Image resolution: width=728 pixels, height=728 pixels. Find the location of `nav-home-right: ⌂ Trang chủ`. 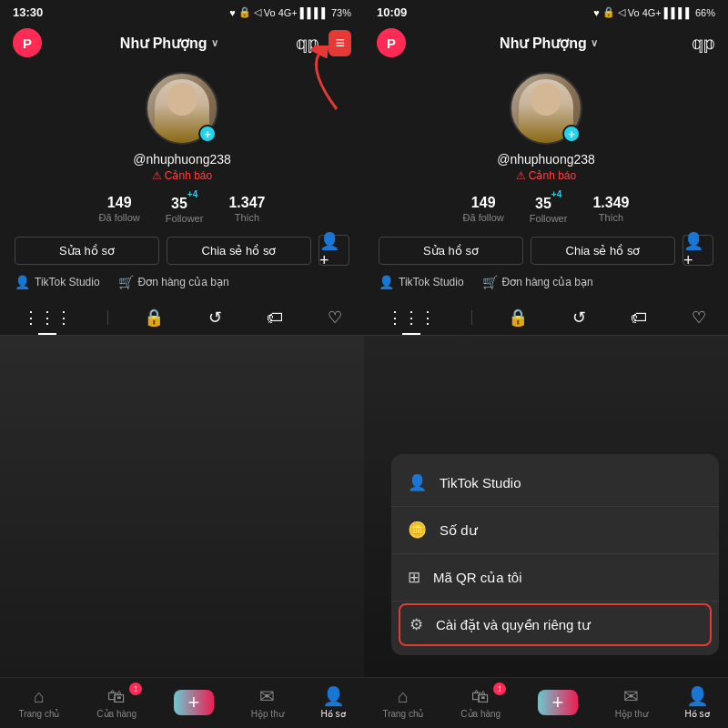

nav-home-right: ⌂ Trang chủ is located at coordinates (402, 703).